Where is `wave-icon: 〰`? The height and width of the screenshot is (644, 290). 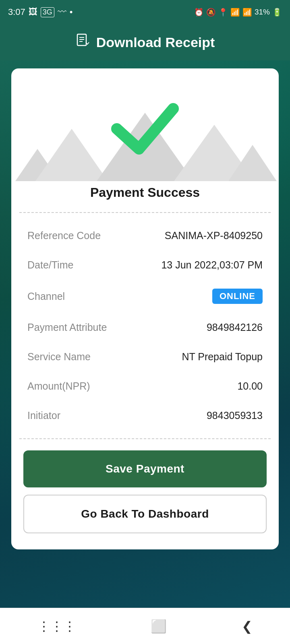 wave-icon: 〰 is located at coordinates (62, 12).